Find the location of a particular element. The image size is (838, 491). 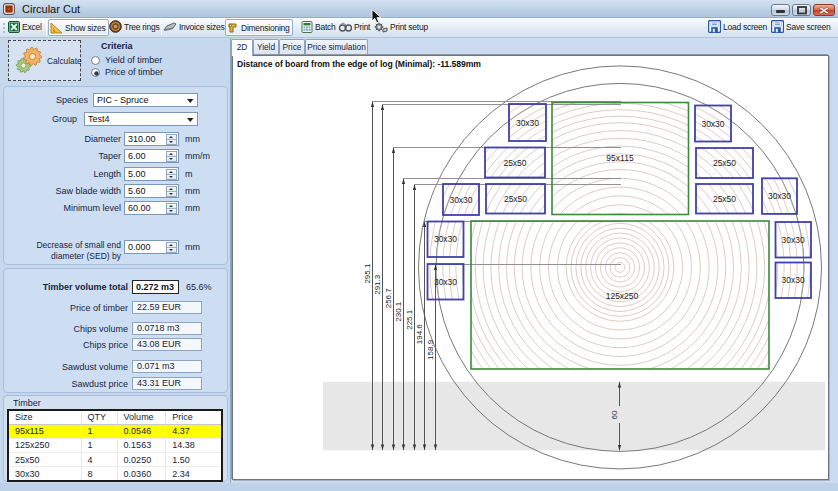

svg-text: 125x250 is located at coordinates (622, 296).